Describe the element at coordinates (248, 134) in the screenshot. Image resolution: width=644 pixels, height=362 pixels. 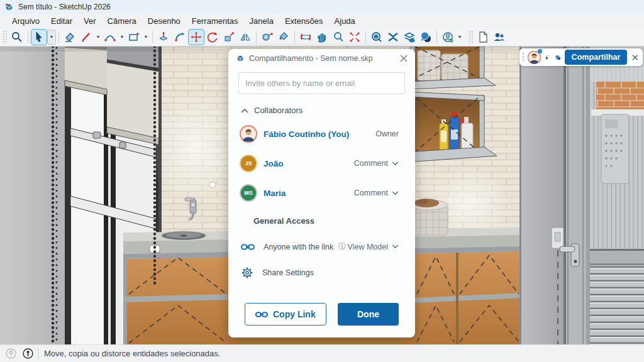
I see `avatar-photo-icon` at that location.